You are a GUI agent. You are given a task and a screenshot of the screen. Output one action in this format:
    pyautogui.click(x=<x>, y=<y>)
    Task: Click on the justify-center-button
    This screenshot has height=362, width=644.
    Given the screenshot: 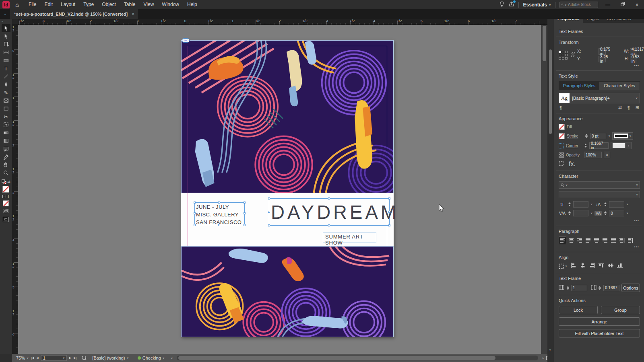 What is the action you would take?
    pyautogui.click(x=597, y=241)
    